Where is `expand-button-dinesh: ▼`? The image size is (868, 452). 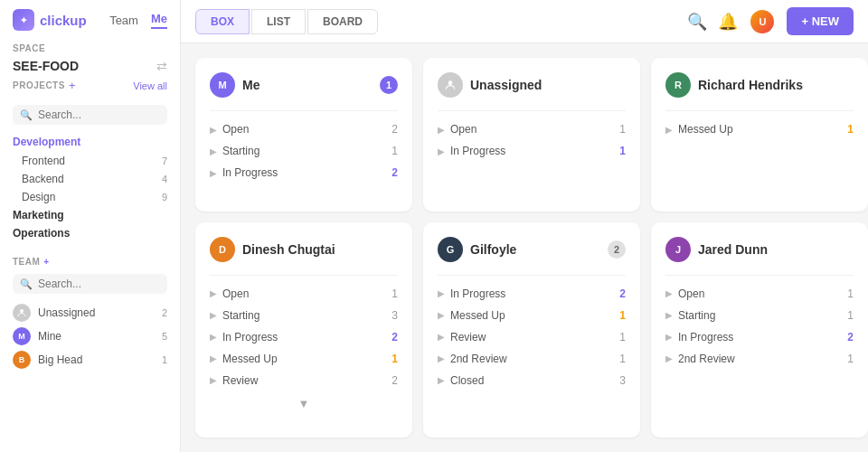
expand-button-dinesh: ▼ is located at coordinates (304, 403).